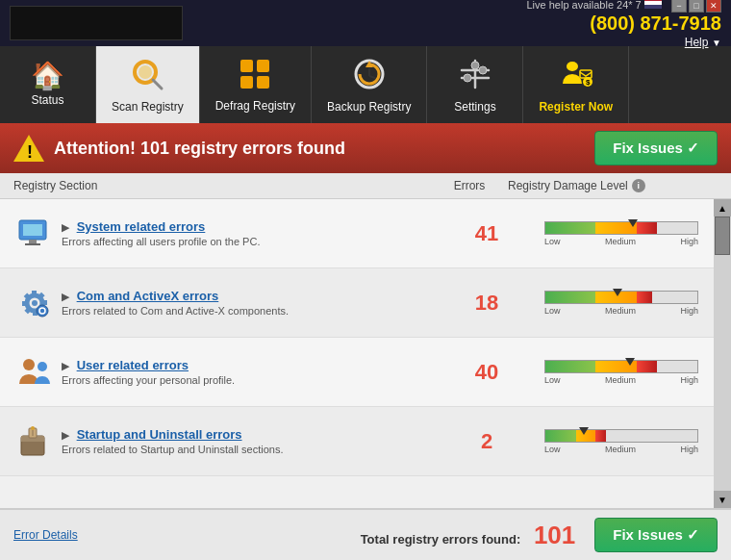 The height and width of the screenshot is (560, 731). What do you see at coordinates (366, 442) in the screenshot?
I see `table-row: ▶ Startup and Uninstall errors Errors re…` at bounding box center [366, 442].